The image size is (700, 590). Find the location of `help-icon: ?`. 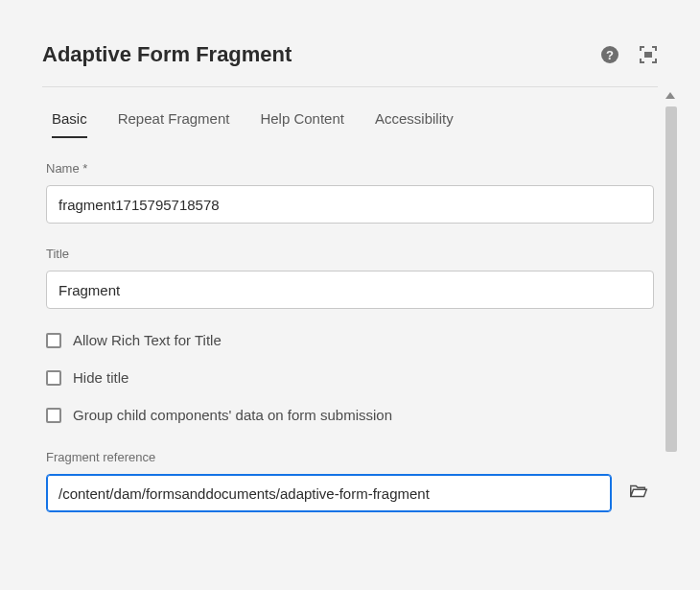

help-icon: ? is located at coordinates (610, 55).